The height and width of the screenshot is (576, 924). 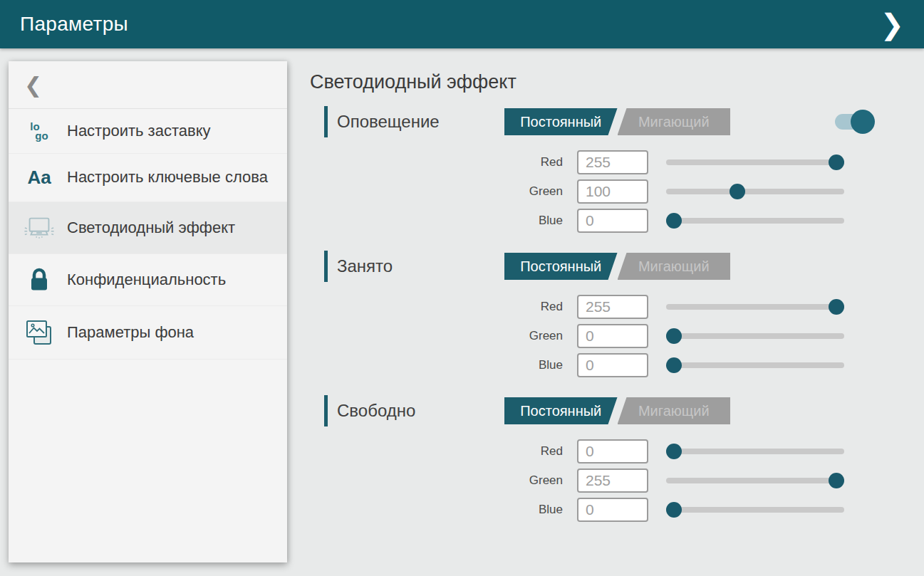 What do you see at coordinates (617, 83) in the screenshot?
I see `panel-title: Светодиодный эффект` at bounding box center [617, 83].